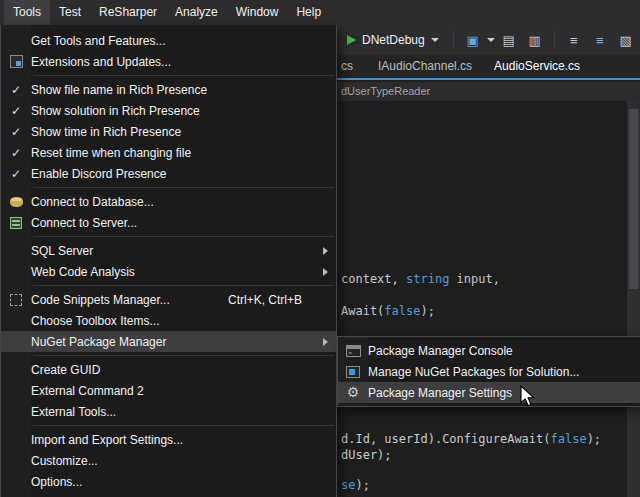 This screenshot has width=640, height=497. Describe the element at coordinates (168, 90) in the screenshot. I see `menu-item-show-file-name-rich-presence: Show file name in Rich Presence` at that location.